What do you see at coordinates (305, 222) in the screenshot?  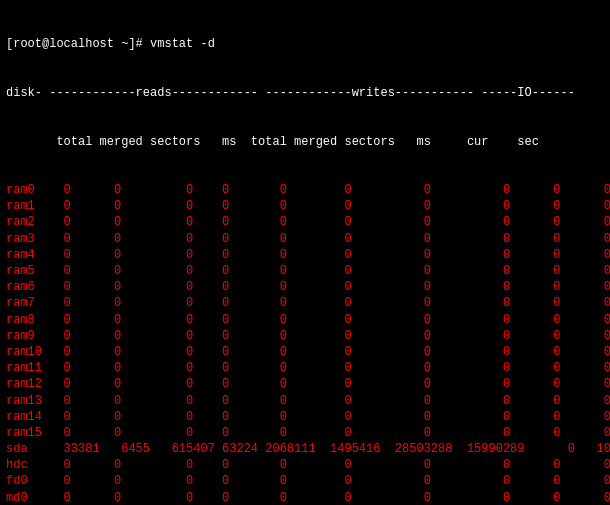 I see `table-row: ram2 0 0 0 0 0 0 0 0 0 0` at bounding box center [305, 222].